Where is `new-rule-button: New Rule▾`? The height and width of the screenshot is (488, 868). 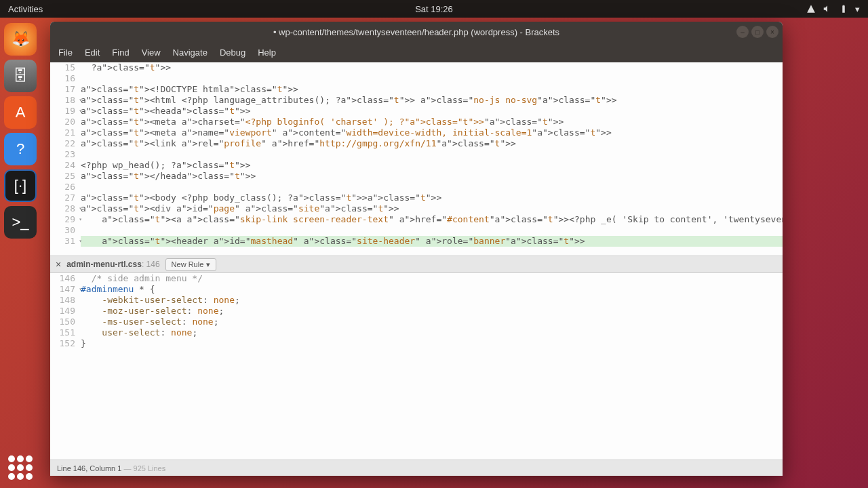 new-rule-button: New Rule▾ is located at coordinates (191, 264).